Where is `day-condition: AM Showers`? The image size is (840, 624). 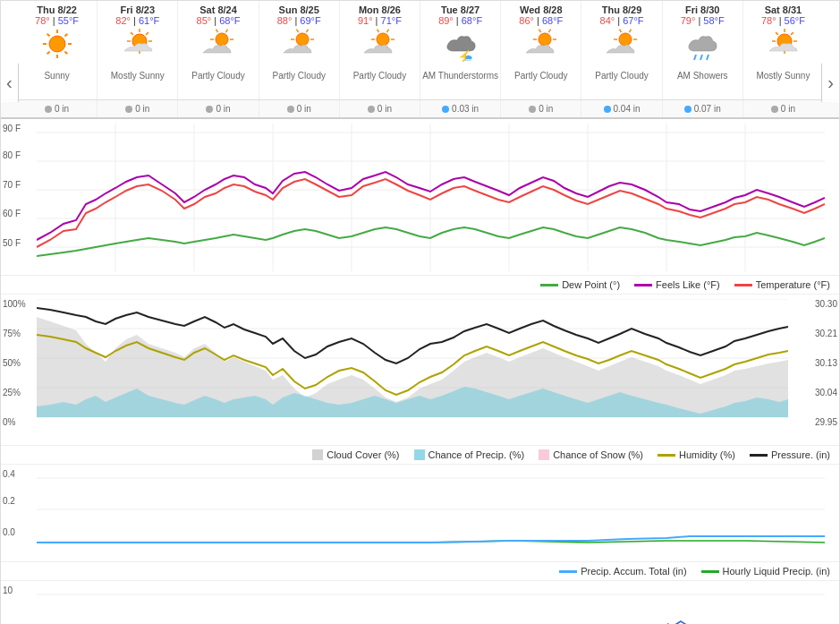
day-condition: AM Showers is located at coordinates (703, 83).